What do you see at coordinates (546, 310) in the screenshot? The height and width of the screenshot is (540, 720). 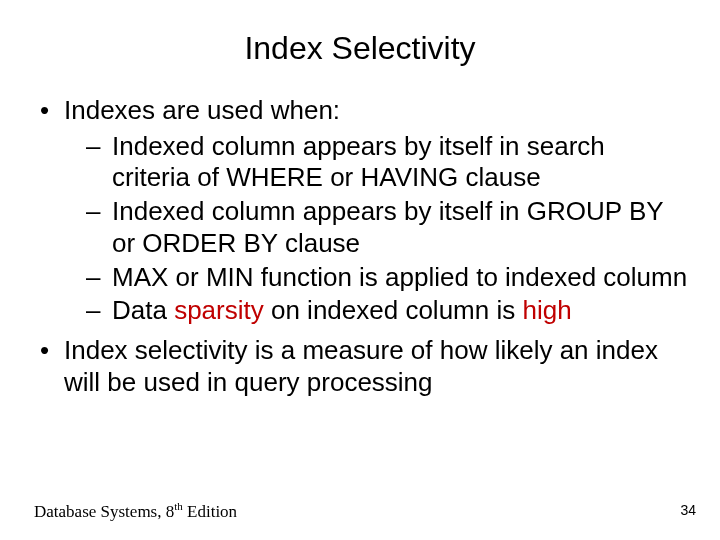 I see `sub-d-highlight-high: high` at bounding box center [546, 310].